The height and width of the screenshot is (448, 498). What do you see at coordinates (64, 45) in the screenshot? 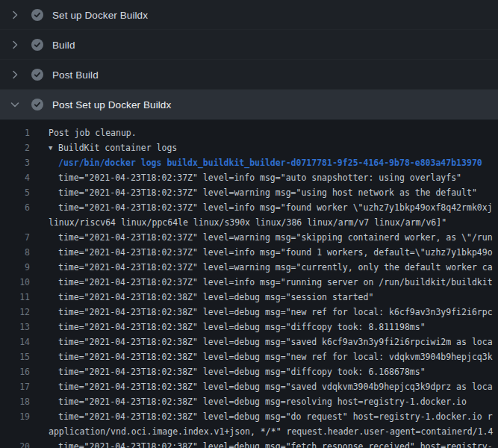
I see `step-label: Build` at bounding box center [64, 45].